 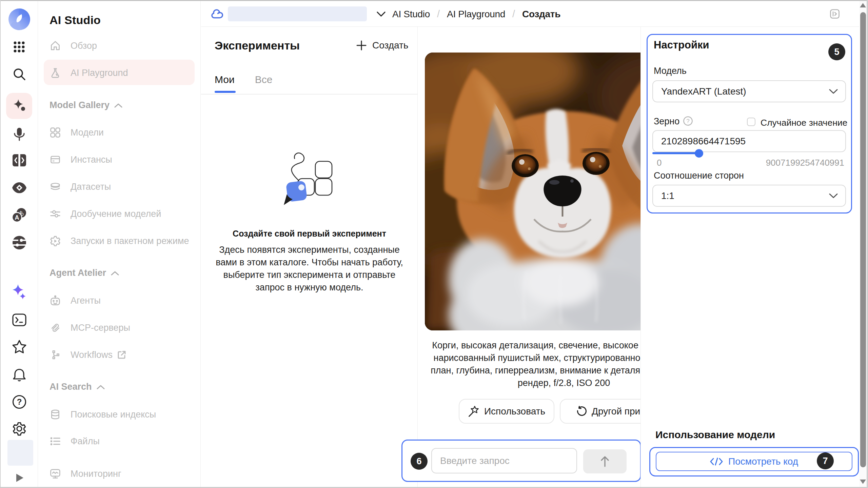 What do you see at coordinates (17, 218) in the screenshot?
I see `svg-text: A` at bounding box center [17, 218].